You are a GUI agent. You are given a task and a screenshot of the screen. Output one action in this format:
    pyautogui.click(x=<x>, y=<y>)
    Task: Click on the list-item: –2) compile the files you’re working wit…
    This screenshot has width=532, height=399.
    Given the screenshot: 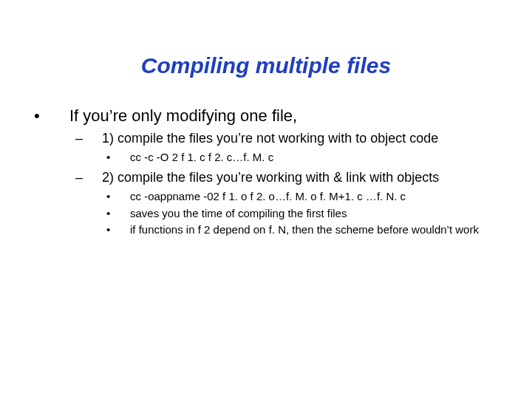 What is the action you would take?
    pyautogui.click(x=292, y=177)
    